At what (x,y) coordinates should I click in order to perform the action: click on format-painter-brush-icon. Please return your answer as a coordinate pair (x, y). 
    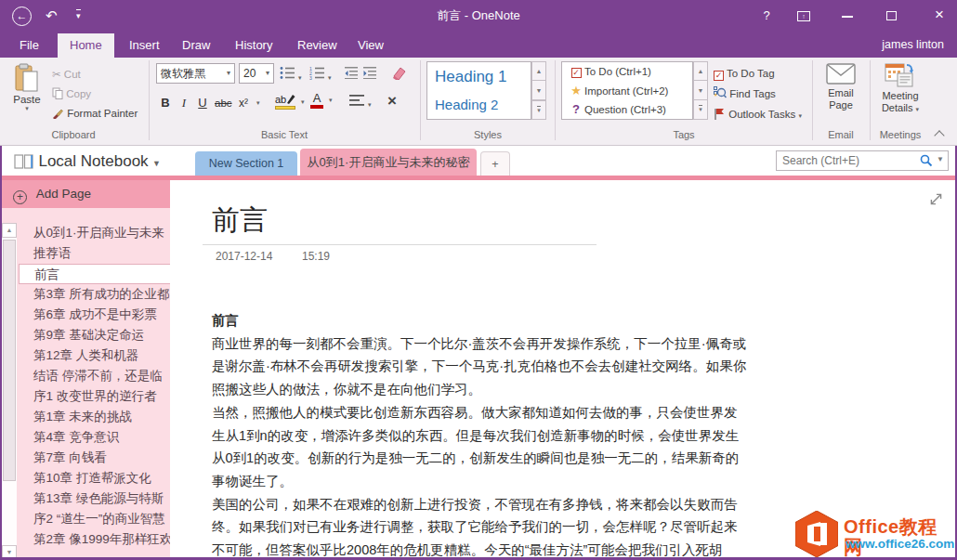
    Looking at the image, I should click on (58, 113).